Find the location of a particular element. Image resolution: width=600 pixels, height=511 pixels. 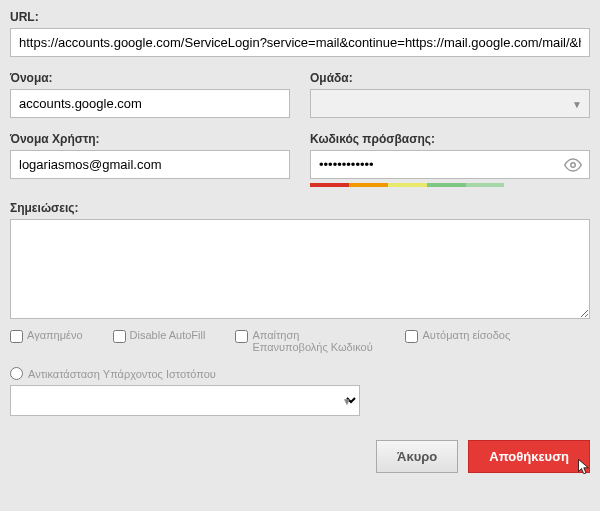

username-input is located at coordinates (150, 164).